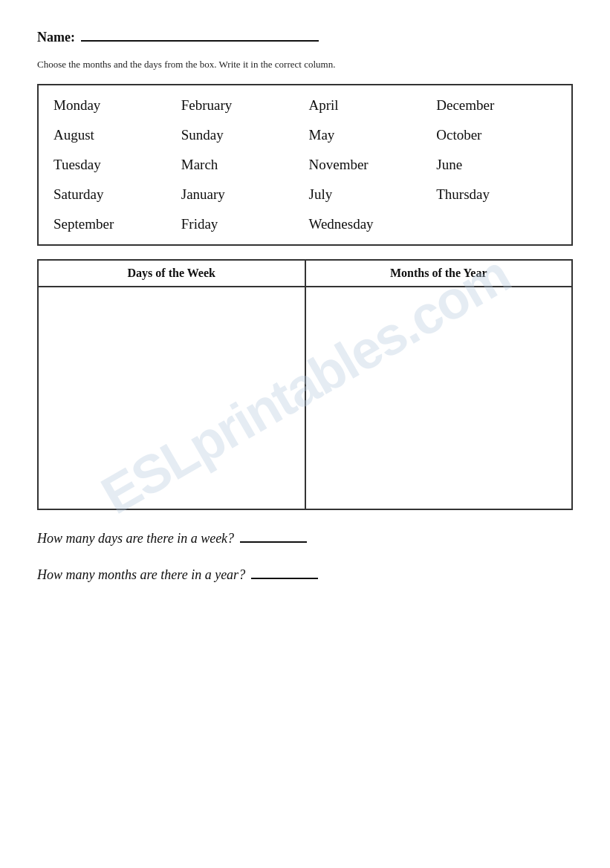 The image size is (610, 868). Describe the element at coordinates (241, 165) in the screenshot. I see `word-march: March` at that location.